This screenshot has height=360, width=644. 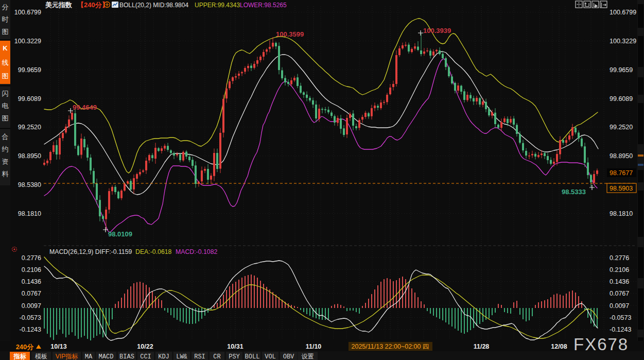 I want to click on svg-text: RSI, so click(x=200, y=356).